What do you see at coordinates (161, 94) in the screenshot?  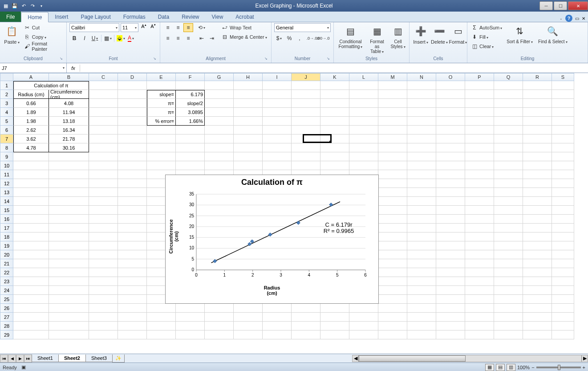 I see `cell: slope=` at bounding box center [161, 94].